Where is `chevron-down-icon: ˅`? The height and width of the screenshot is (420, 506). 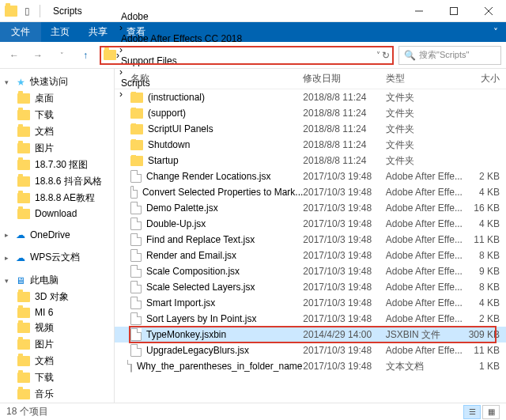
chevron-down-icon: ˅ is located at coordinates (378, 55).